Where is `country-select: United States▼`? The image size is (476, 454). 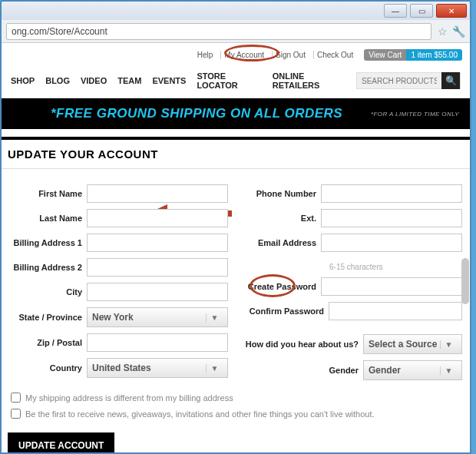 country-select: United States▼ is located at coordinates (157, 368).